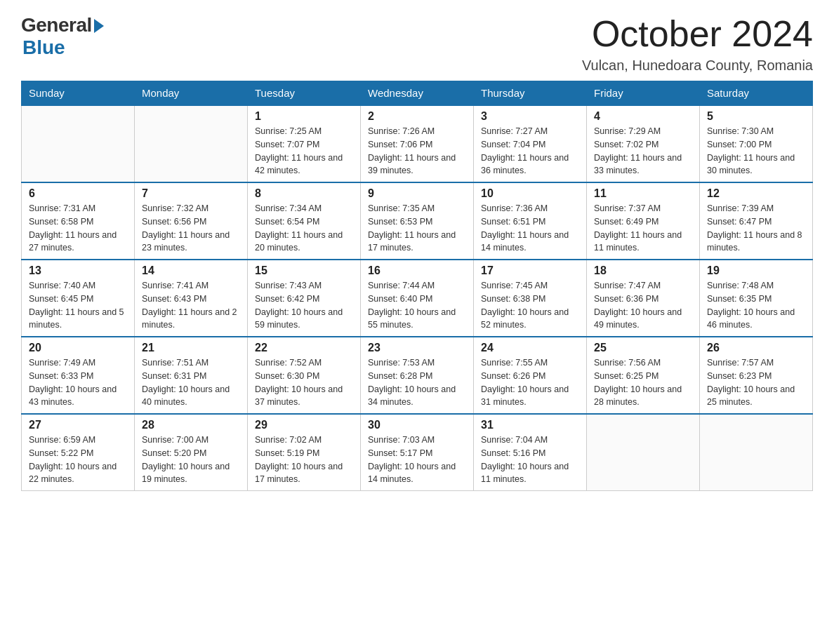  Describe the element at coordinates (698, 34) in the screenshot. I see `month-title: October 2024` at that location.